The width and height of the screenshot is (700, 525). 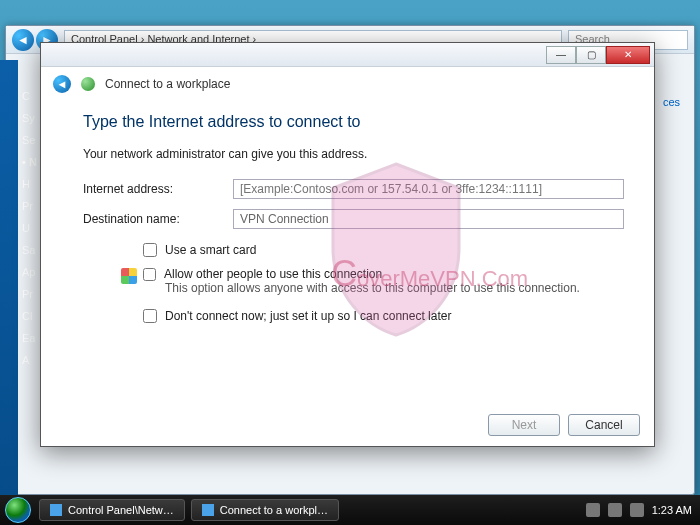 What do you see at coordinates (150, 274) in the screenshot?
I see `allow-others-checkbox` at bounding box center [150, 274].